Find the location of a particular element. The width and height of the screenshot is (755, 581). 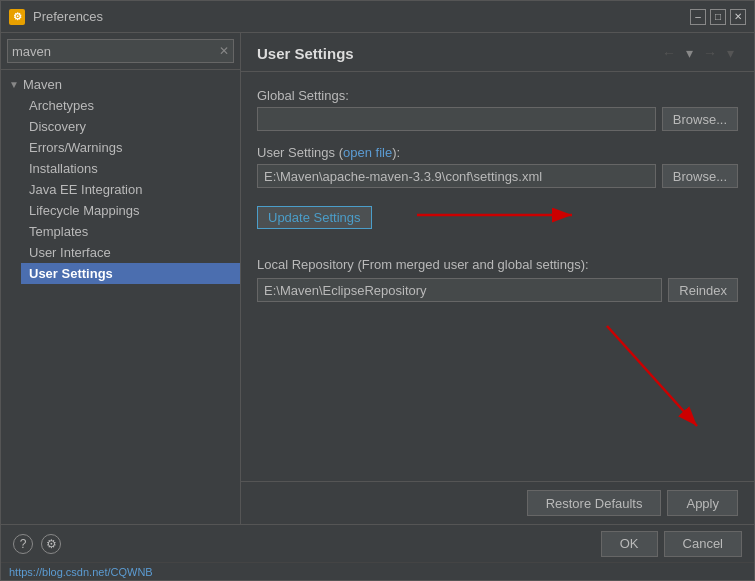

ok-button: OK is located at coordinates (630, 544).